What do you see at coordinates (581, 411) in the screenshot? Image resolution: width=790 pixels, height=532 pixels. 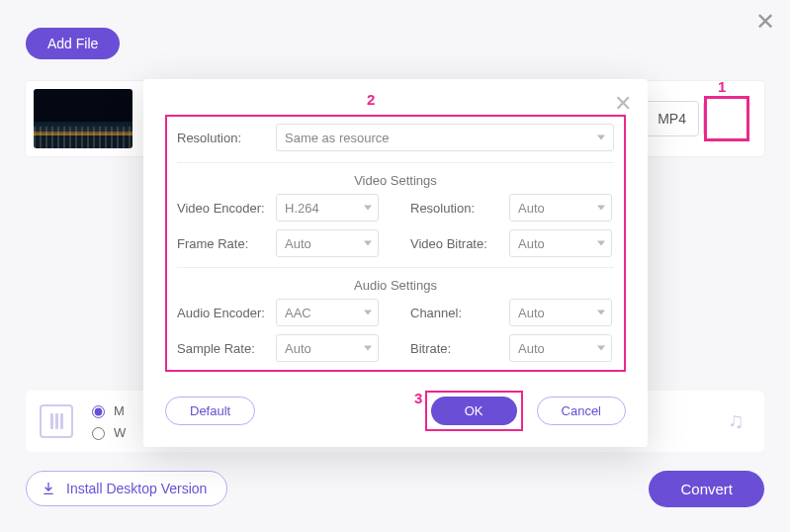 I see `cancel-button: Cancel` at bounding box center [581, 411].